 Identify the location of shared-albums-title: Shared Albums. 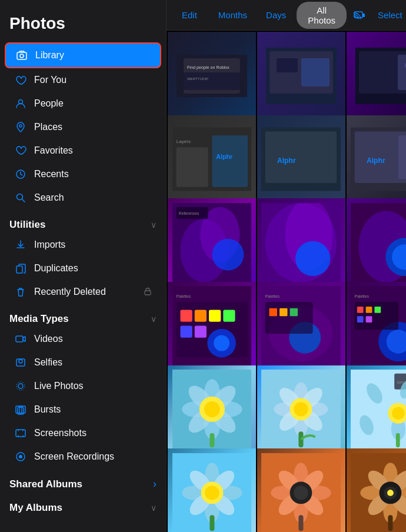
(46, 484).